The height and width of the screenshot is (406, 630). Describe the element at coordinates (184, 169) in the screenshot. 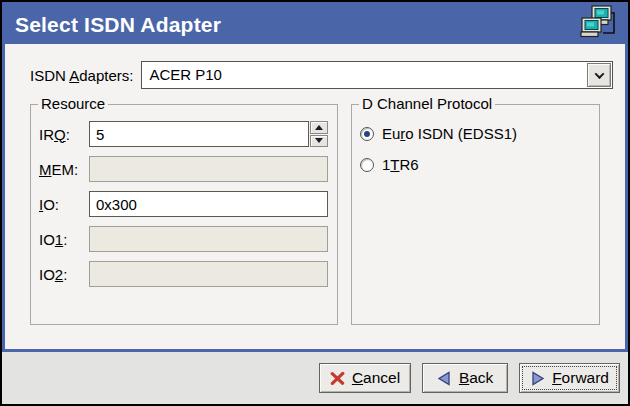

I see `mem-row: MEM:` at that location.